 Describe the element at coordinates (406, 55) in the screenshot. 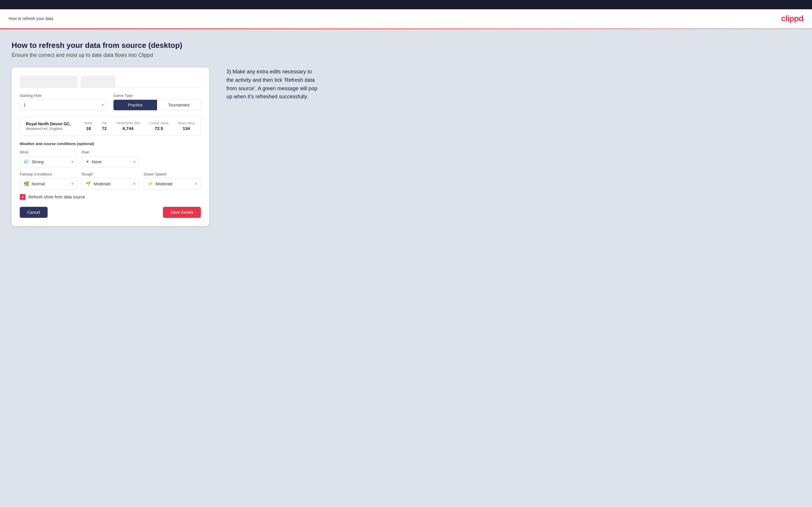

I see `page-subheading: Ensure the correct and most up to date d…` at that location.